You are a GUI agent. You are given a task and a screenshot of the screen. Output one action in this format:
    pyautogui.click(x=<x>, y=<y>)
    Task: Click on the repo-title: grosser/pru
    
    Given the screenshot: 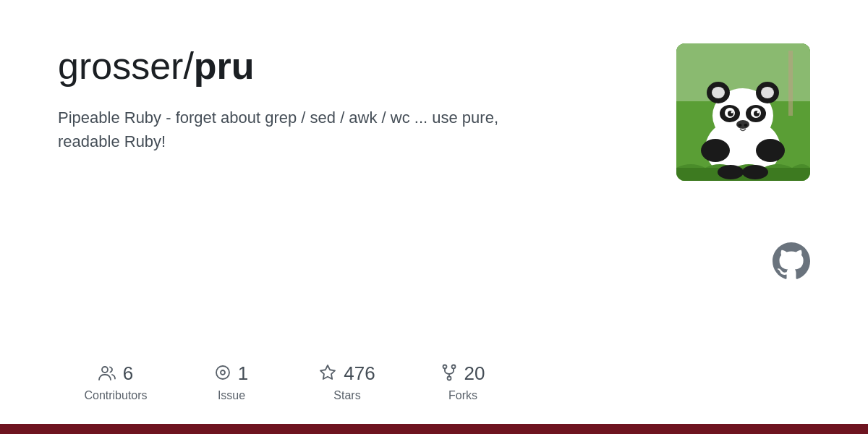 What is the action you would take?
    pyautogui.click(x=353, y=66)
    